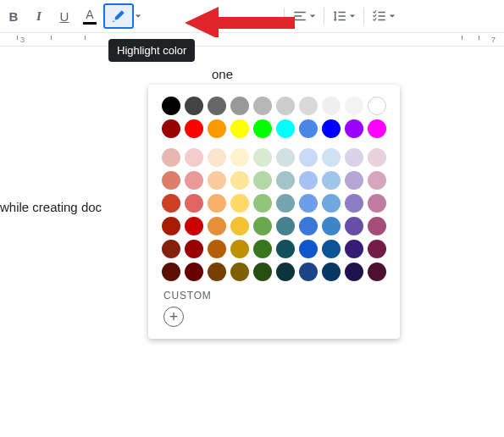 The image size is (504, 437). Describe the element at coordinates (174, 317) in the screenshot. I see `plus-icon: +` at that location.